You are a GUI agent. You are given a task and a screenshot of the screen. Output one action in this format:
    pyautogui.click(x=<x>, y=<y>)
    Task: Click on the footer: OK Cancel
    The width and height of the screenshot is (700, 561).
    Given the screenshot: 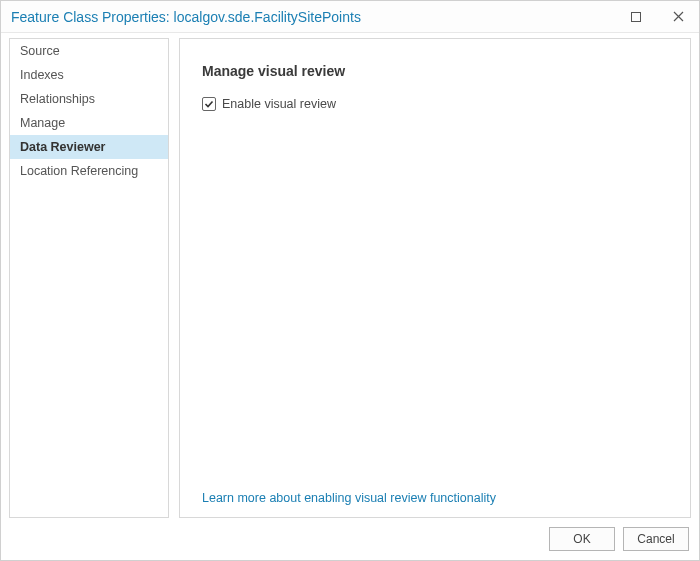 What is the action you would take?
    pyautogui.click(x=350, y=539)
    